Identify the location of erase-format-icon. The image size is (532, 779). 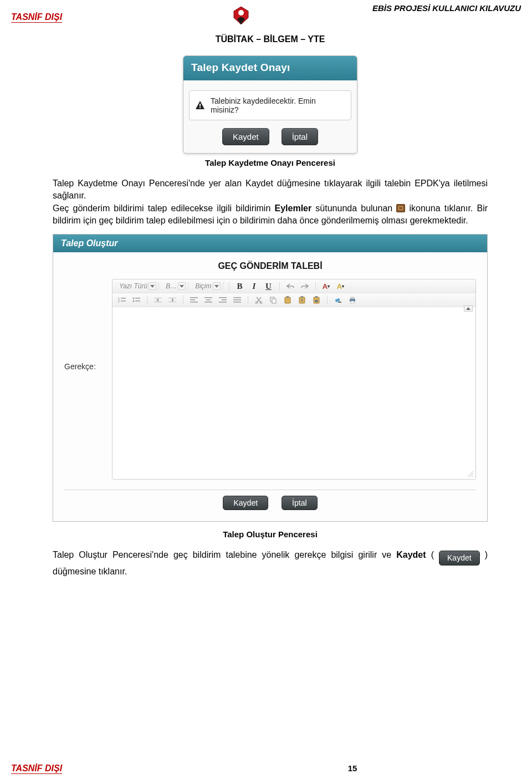
(338, 300).